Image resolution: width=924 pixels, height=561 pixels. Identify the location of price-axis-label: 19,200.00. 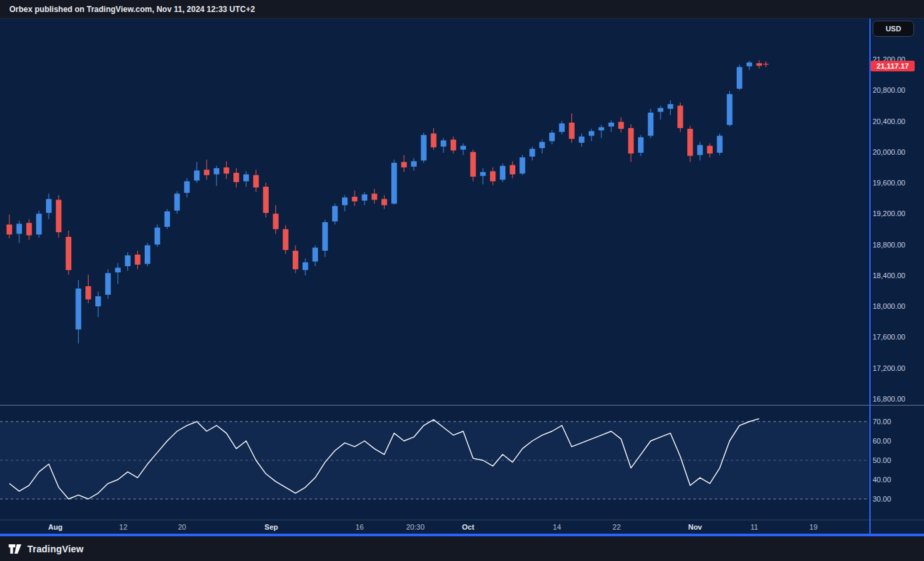
(896, 213).